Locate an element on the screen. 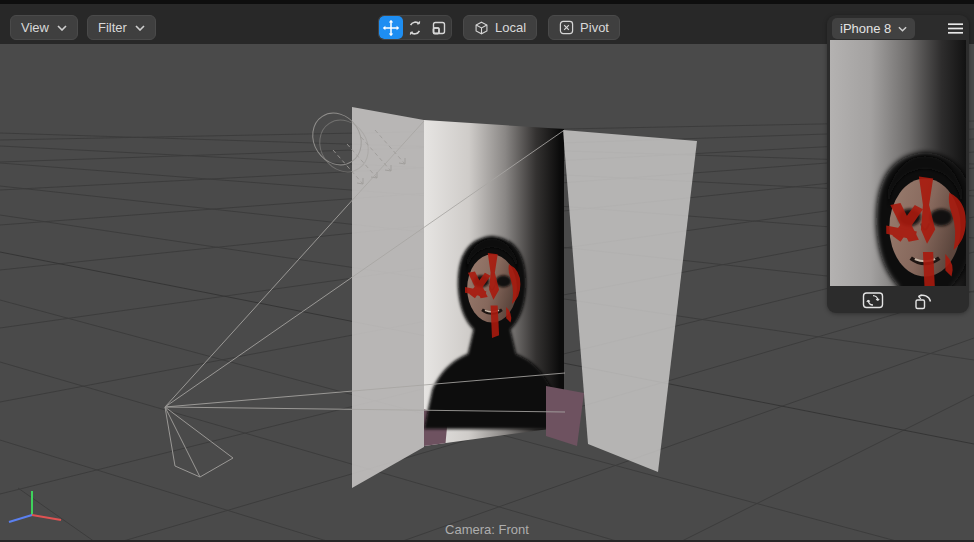 This screenshot has width=974, height=542. switch-camera-button is located at coordinates (873, 300).